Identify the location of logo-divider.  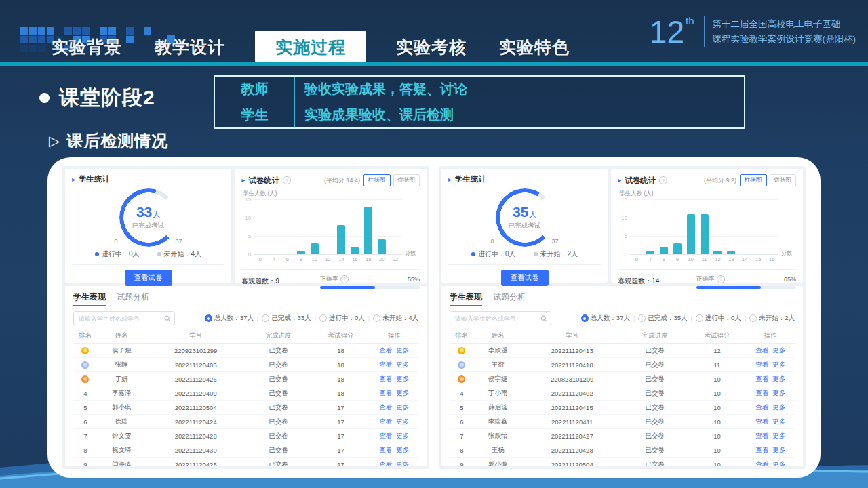
(704, 32).